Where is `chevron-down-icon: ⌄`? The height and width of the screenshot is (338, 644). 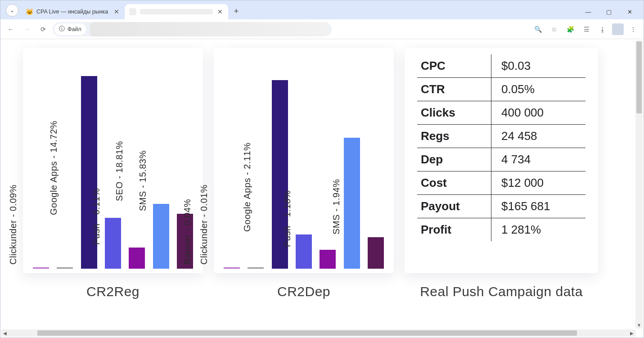 chevron-down-icon: ⌄ is located at coordinates (12, 10).